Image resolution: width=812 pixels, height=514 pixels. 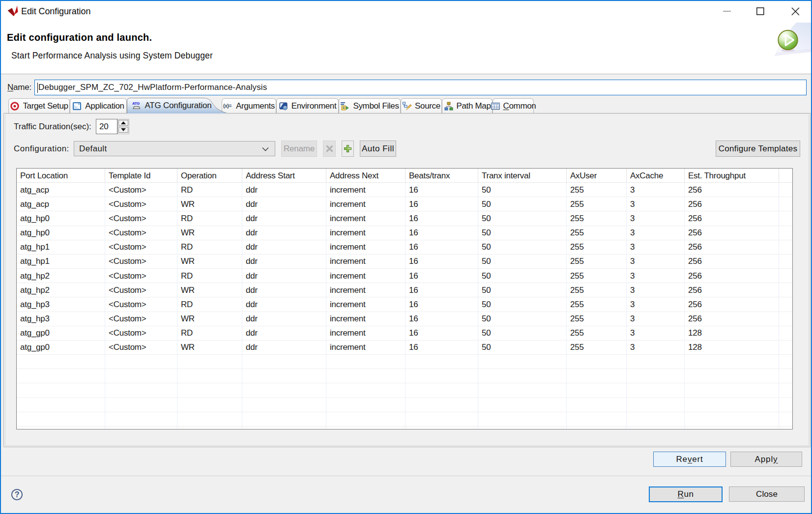 What do you see at coordinates (405, 276) in the screenshot?
I see `table-row: atg_hp2<Custom>RDddrincrement16502553256` at bounding box center [405, 276].